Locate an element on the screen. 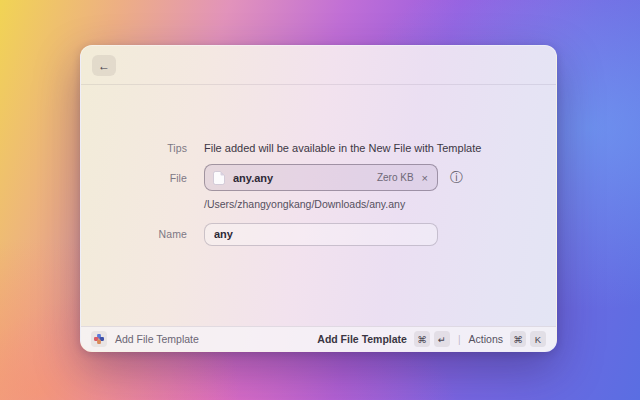  back-arrow-icon: ← is located at coordinates (104, 66).